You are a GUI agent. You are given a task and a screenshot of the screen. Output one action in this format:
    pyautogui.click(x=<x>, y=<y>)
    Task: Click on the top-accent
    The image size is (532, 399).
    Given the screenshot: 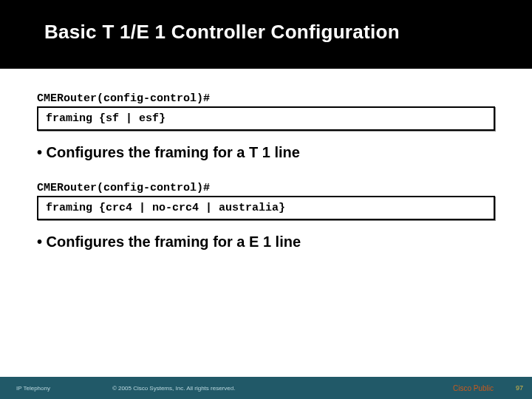 What is the action you would take?
    pyautogui.click(x=507, y=13)
    